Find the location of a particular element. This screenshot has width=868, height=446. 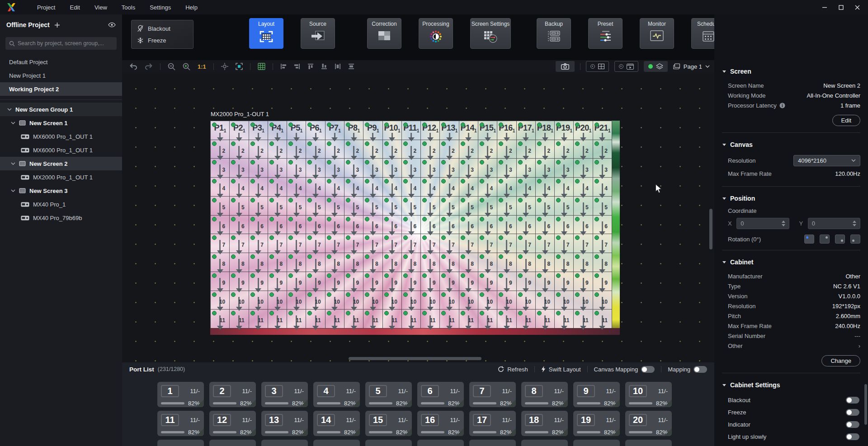

port-card-9: 911/-82% is located at coordinates (597, 394).